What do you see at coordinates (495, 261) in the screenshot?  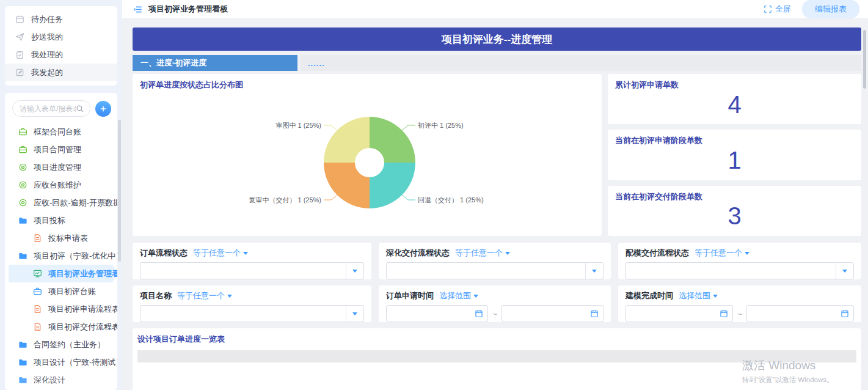 I see `filter-deepen-delivery-status: 深化交付流程状态 等于任意一个` at bounding box center [495, 261].